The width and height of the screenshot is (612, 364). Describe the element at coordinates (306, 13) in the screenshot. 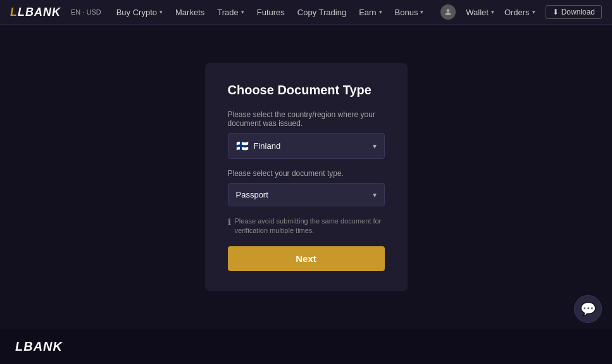

I see `navbar: LLBANK EN · USD Buy Crypto ▾ Markets Tra…` at that location.